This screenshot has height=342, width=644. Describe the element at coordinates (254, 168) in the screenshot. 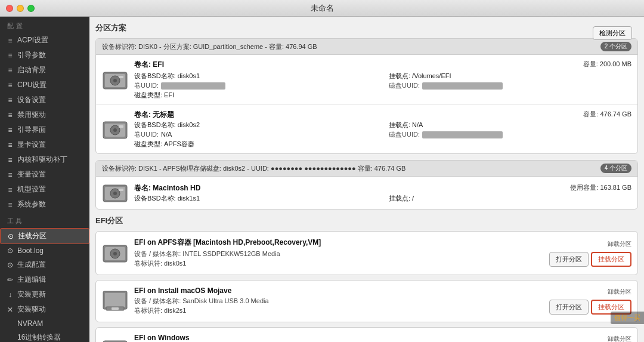

I see `device1-header-text: 设备标识符: DISK1 - APFS物理存储磁盘: disk0s2 - UUI…` at that location.